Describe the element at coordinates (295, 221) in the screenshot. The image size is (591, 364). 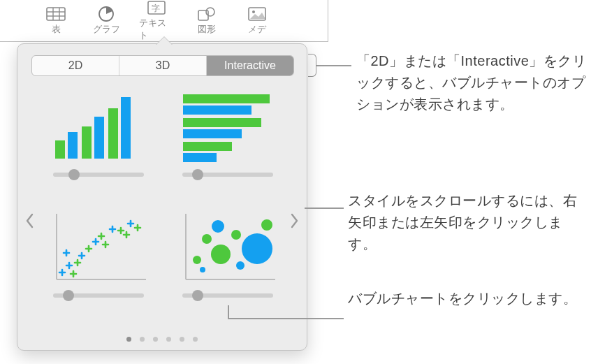
I see `chevron-right-icon` at that location.